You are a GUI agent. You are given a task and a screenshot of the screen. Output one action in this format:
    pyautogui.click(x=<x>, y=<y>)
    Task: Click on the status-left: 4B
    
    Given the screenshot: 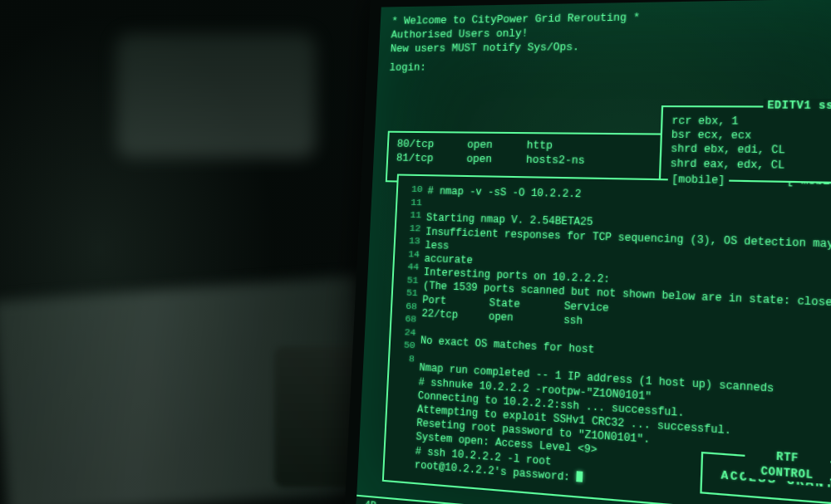 What is the action you would take?
    pyautogui.click(x=371, y=502)
    